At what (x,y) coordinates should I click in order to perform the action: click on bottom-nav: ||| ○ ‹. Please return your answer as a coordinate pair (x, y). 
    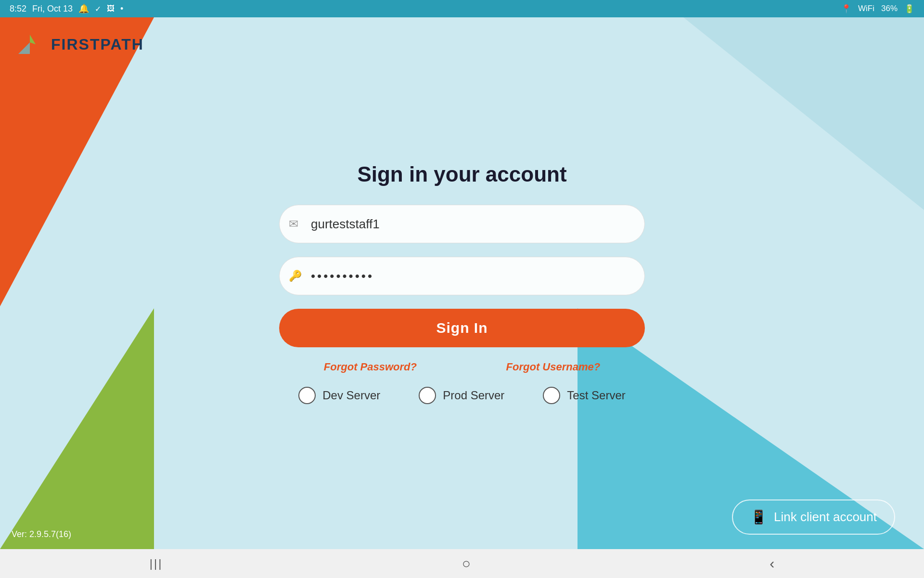
    Looking at the image, I should click on (462, 564).